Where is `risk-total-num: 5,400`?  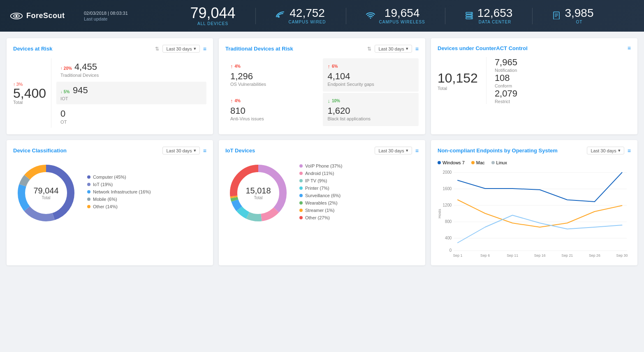 risk-total-num: 5,400 is located at coordinates (30, 93).